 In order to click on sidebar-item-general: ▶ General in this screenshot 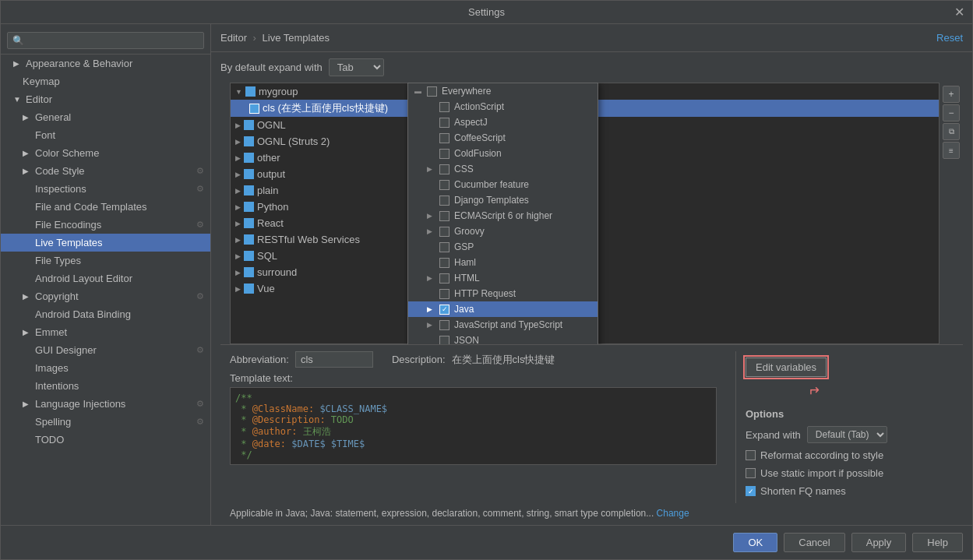, I will do `click(106, 117)`.